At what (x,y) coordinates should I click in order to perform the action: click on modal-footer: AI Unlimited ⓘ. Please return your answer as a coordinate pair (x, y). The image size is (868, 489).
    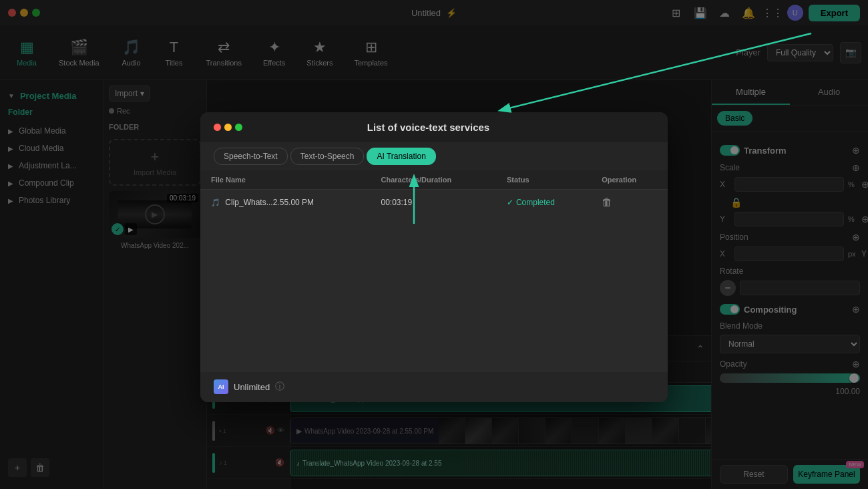
    Looking at the image, I should click on (434, 386).